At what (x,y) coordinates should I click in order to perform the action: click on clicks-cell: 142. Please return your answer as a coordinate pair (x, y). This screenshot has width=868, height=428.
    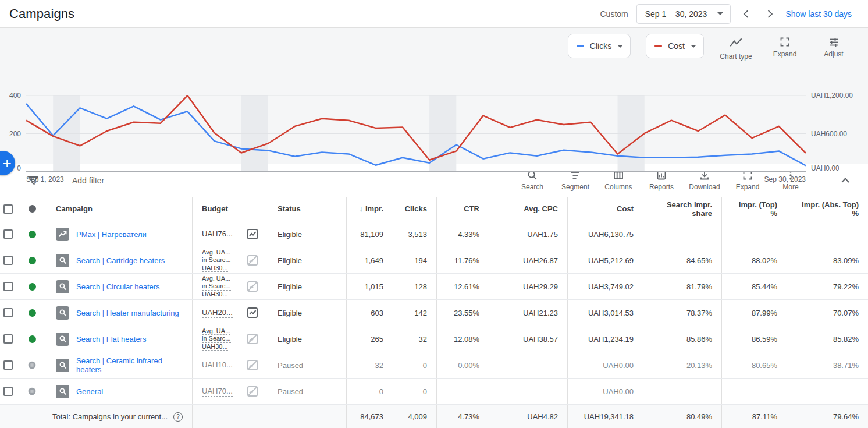
    Looking at the image, I should click on (414, 313).